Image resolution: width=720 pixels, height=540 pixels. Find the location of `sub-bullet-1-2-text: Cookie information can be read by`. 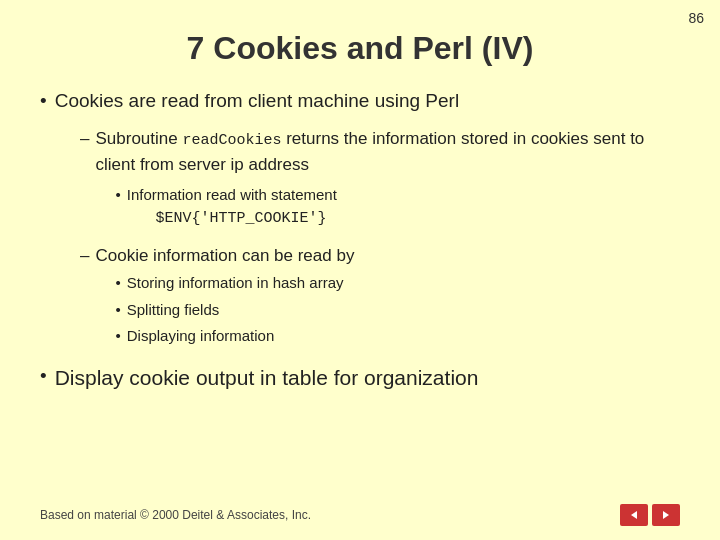

sub-bullet-1-2-text: Cookie information can be read by is located at coordinates (224, 256).